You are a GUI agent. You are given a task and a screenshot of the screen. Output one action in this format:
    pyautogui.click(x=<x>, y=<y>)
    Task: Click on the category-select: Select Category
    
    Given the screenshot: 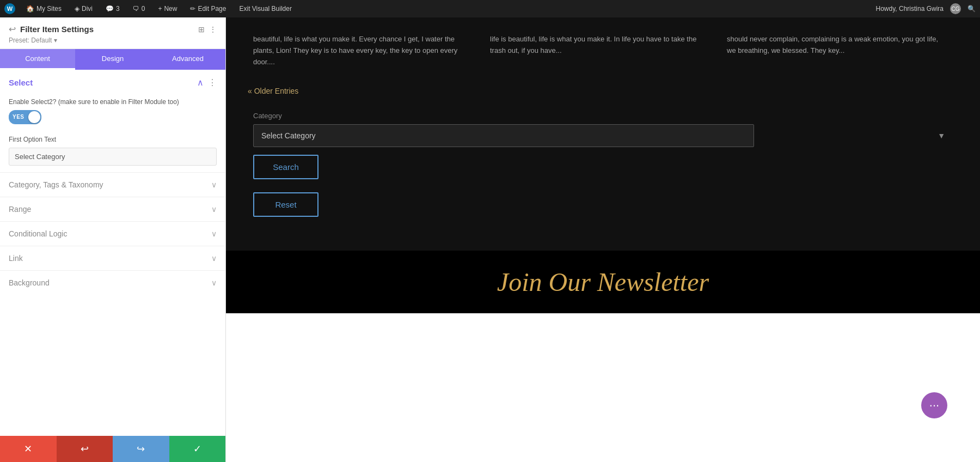 What is the action you would take?
    pyautogui.click(x=504, y=136)
    